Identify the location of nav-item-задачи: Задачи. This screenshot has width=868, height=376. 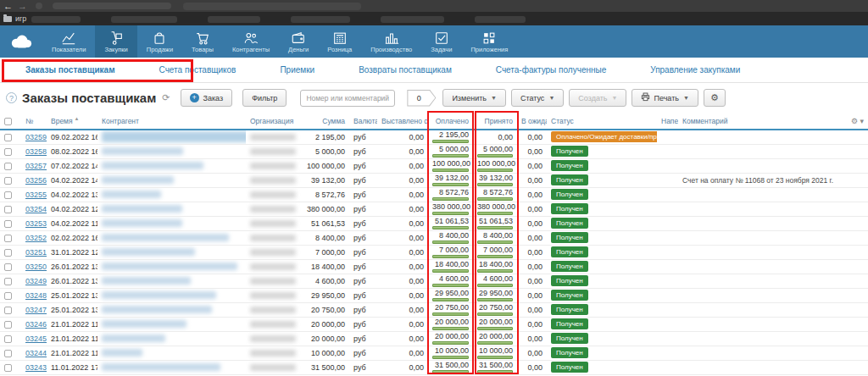
(441, 41).